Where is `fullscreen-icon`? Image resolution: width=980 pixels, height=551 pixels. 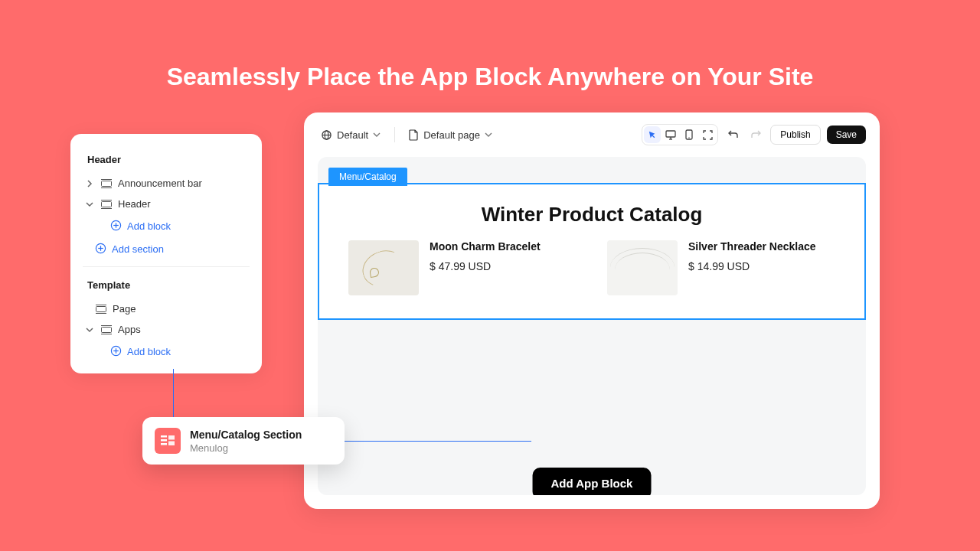 fullscreen-icon is located at coordinates (707, 135).